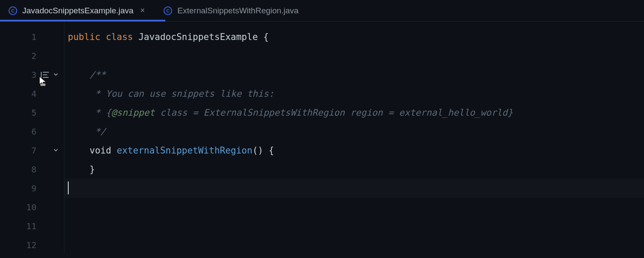 This screenshot has width=644, height=258. Describe the element at coordinates (68, 188) in the screenshot. I see `text-caret` at that location.